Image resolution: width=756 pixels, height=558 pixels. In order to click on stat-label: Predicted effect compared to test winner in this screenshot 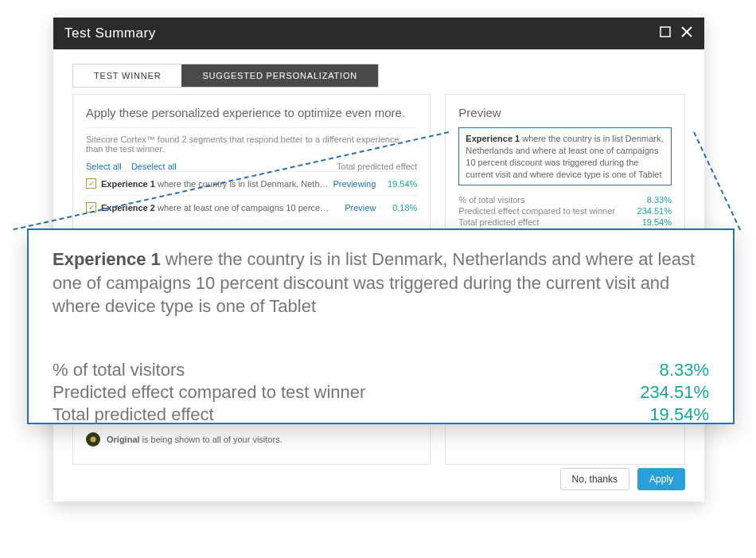, I will do `click(536, 211)`.